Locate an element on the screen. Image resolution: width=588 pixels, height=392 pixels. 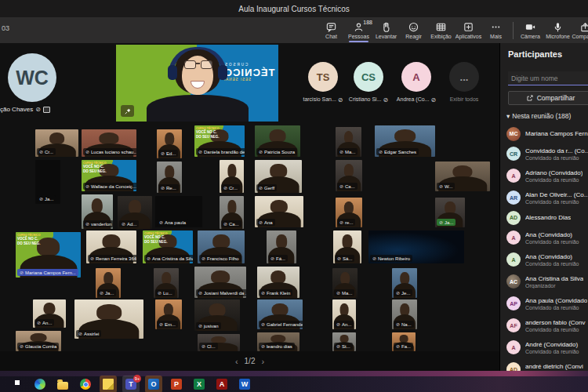
video-tile: ⊘re... is located at coordinates (349, 212).